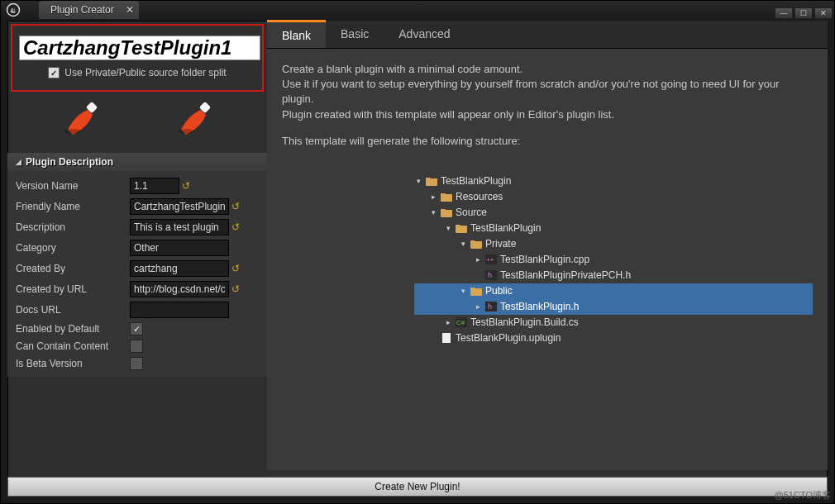 This screenshot has width=835, height=504. I want to click on tree-node: hTestBlankPluginPrivatePCH.h, so click(613, 276).